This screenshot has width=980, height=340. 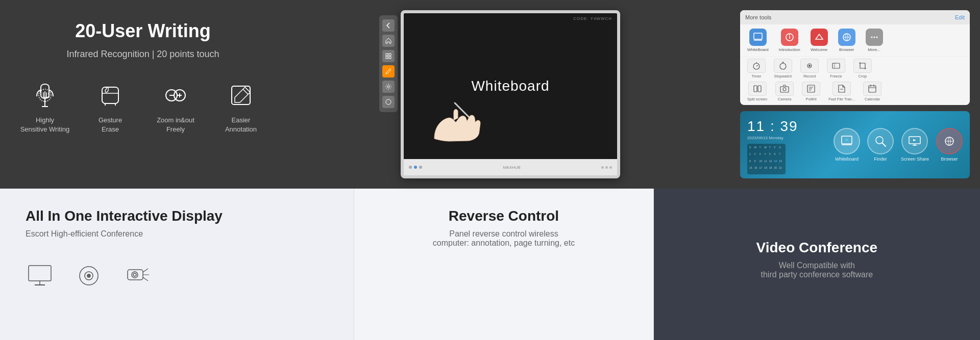 What do you see at coordinates (810, 76) in the screenshot?
I see `tool-label: Record` at bounding box center [810, 76].